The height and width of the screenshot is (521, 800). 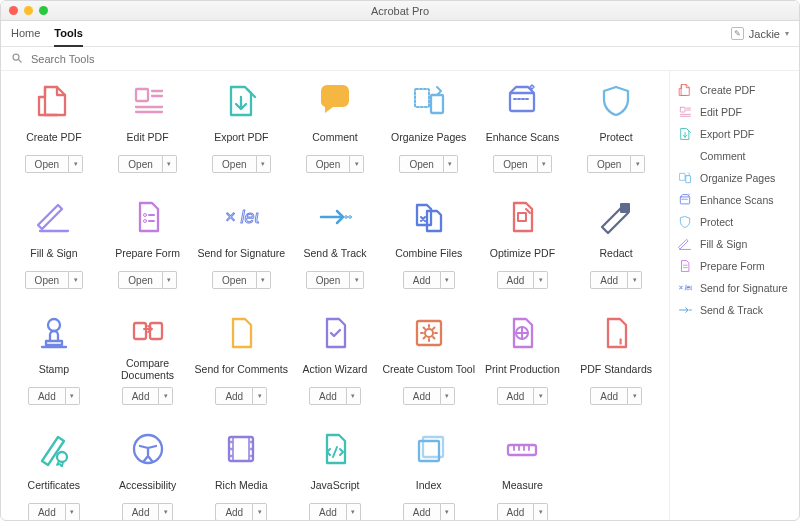 What do you see at coordinates (734, 288) in the screenshot?
I see `sidebar-item-send-signature: Send for Signature` at bounding box center [734, 288].